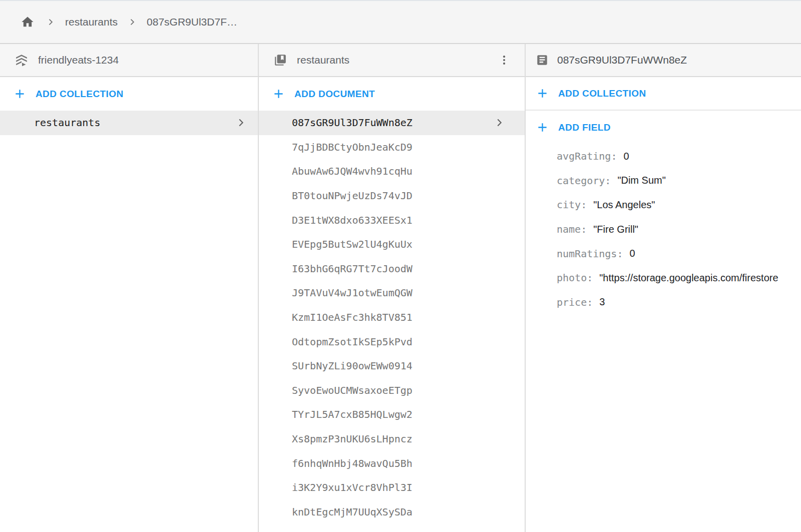  What do you see at coordinates (663, 205) in the screenshot?
I see `field-row: city "Los Angeles"` at bounding box center [663, 205].